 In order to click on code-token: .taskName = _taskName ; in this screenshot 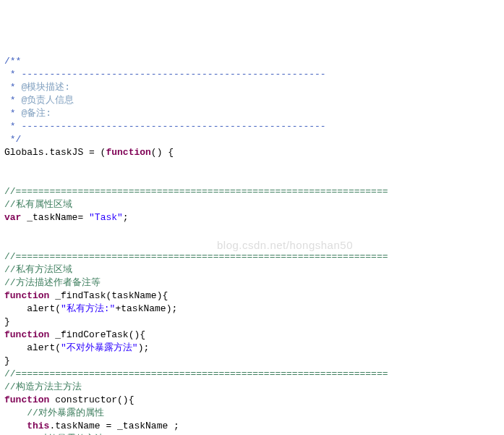, I will do `click(114, 426)`.